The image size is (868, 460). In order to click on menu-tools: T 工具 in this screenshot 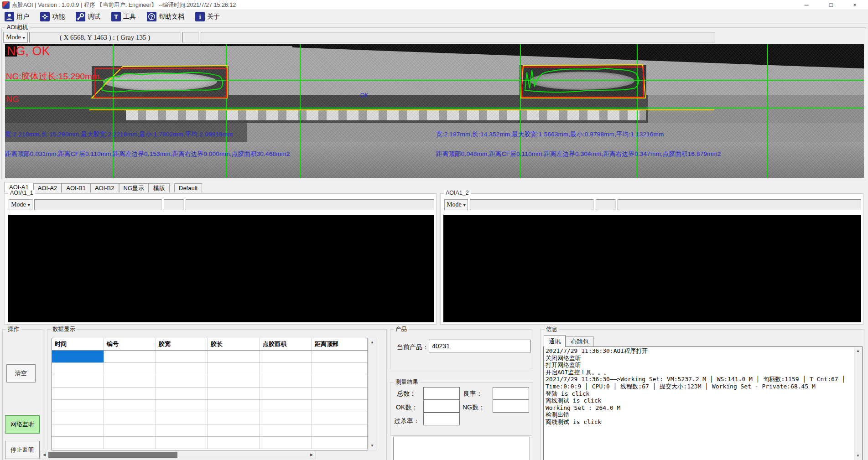, I will do `click(124, 16)`.